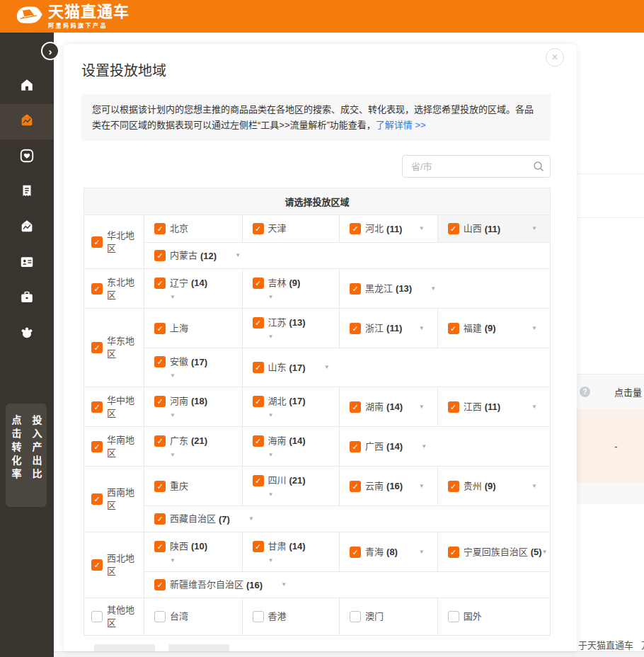 This screenshot has width=644, height=657. I want to click on province-cell: ✓河南(18)▼, so click(193, 406).